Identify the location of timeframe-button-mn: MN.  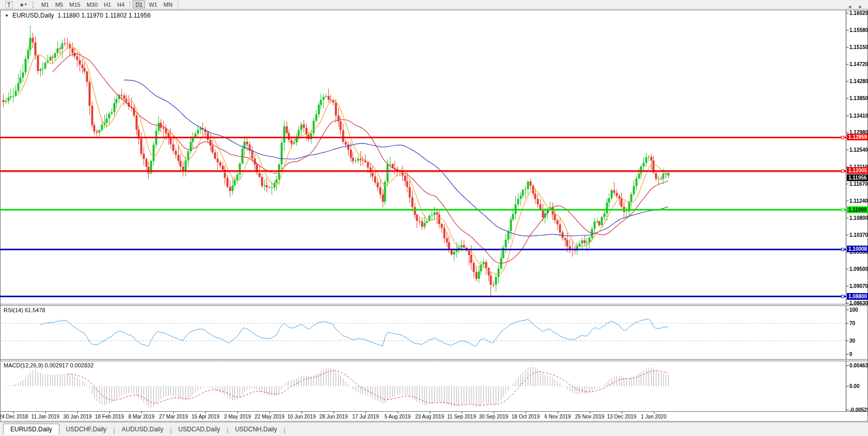
(168, 4).